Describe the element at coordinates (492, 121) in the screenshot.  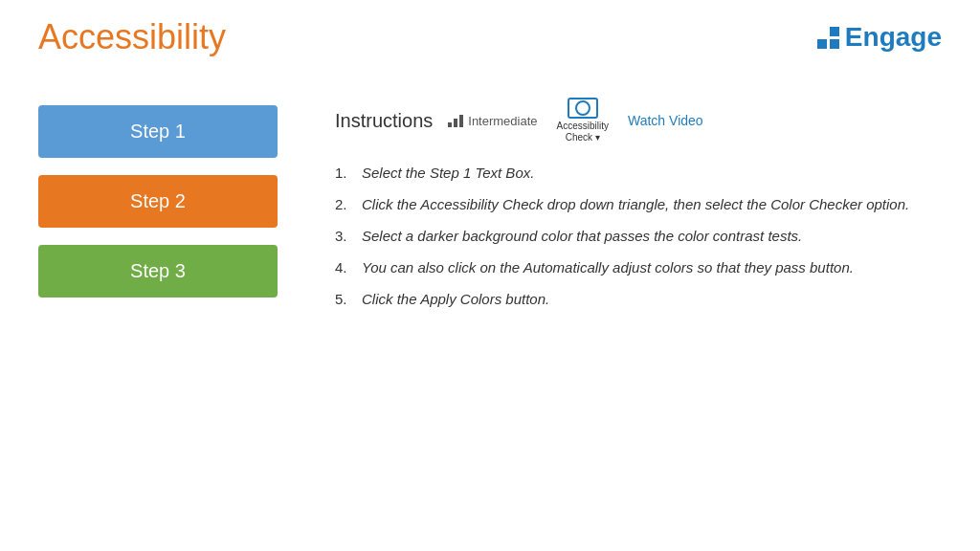
I see `intermediate-badge: Intermediate` at that location.